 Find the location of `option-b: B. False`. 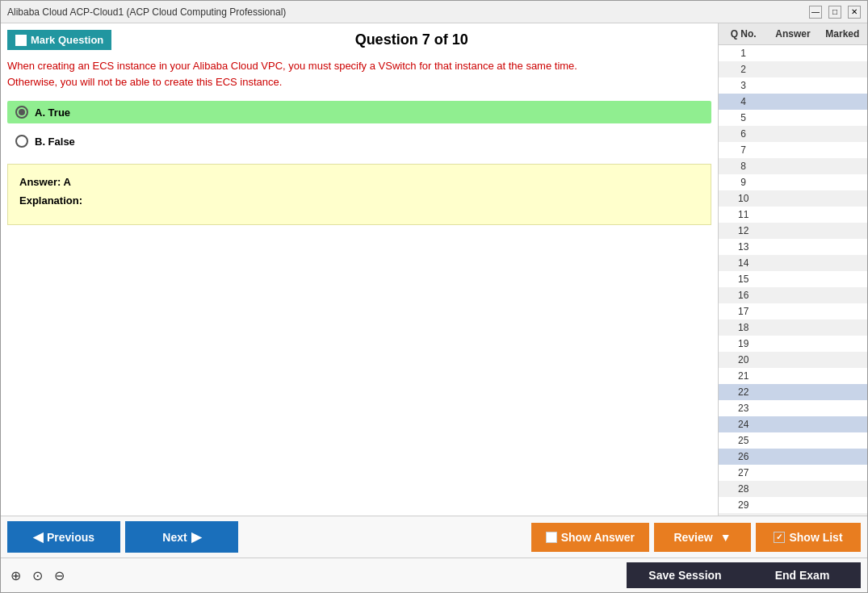

option-b: B. False is located at coordinates (359, 141).